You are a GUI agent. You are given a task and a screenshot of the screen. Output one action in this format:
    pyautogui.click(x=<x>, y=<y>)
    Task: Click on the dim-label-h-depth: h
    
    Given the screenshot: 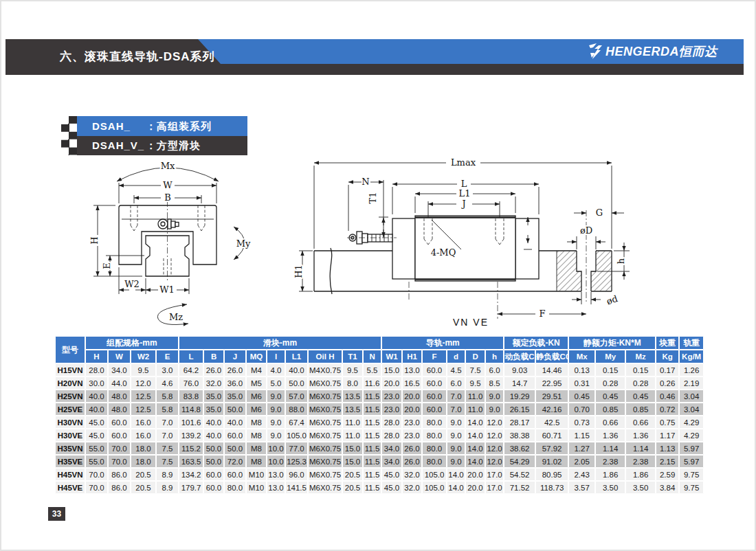 What is the action you would take?
    pyautogui.click(x=621, y=261)
    